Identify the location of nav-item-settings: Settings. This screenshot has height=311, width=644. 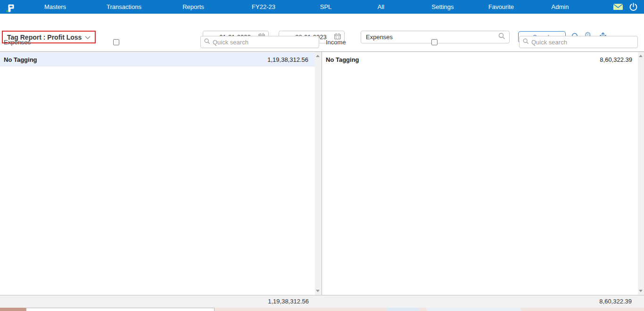
(443, 7).